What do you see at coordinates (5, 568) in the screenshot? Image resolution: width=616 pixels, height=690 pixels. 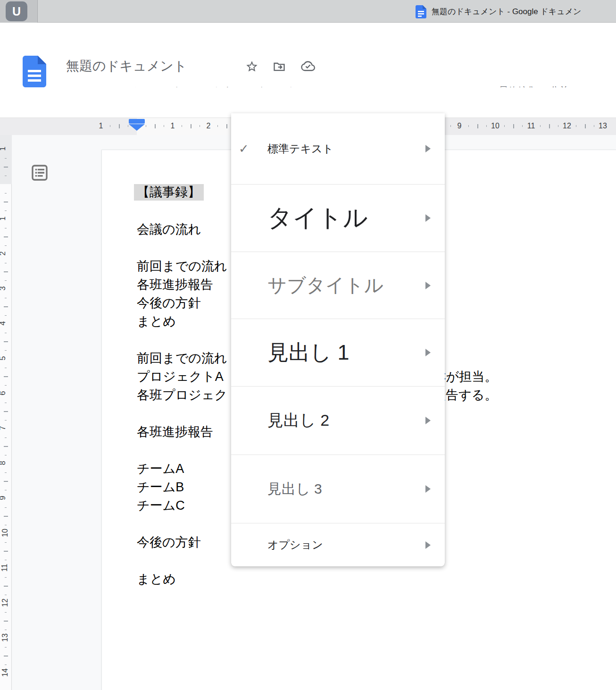 I see `vruler-number: 11` at bounding box center [5, 568].